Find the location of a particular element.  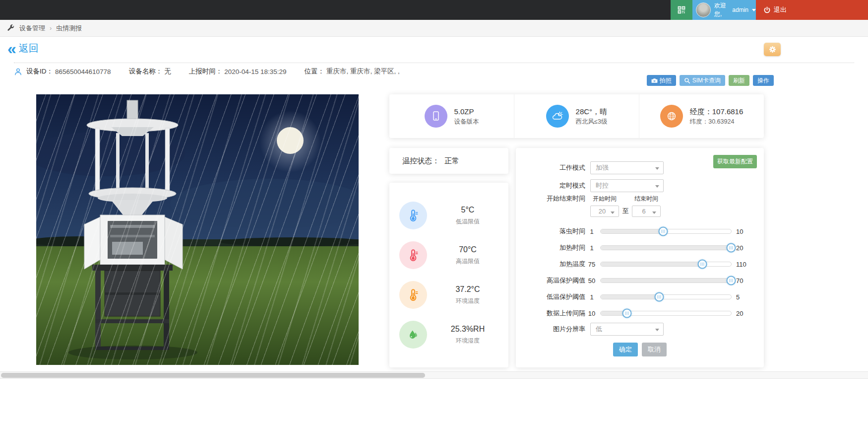

to-label: 至 is located at coordinates (625, 211).